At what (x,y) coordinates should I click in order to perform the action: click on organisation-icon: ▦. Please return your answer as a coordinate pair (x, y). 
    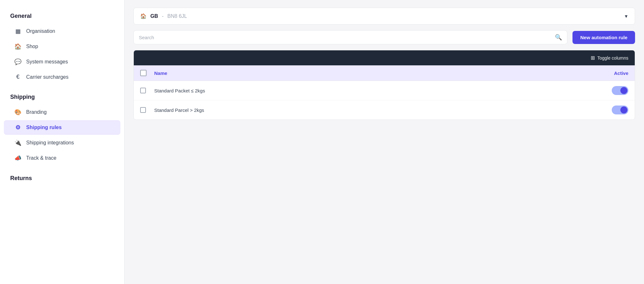
    Looking at the image, I should click on (18, 31).